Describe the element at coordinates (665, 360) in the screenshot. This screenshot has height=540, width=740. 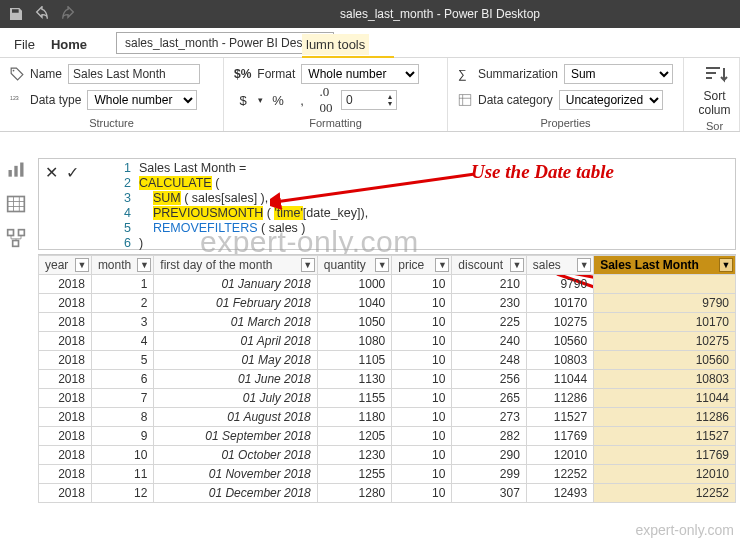
I see `cell: 10560` at that location.